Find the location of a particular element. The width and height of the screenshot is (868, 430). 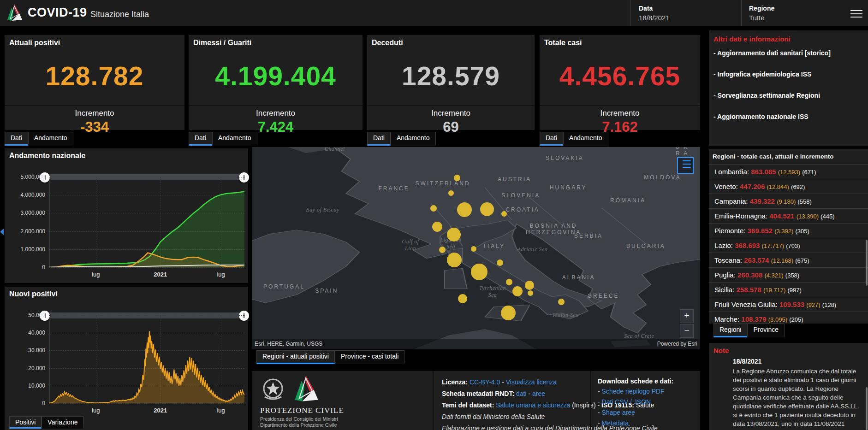

region-row-puglia: Puglia: 260.308 (4.321) (358) is located at coordinates (789, 275).